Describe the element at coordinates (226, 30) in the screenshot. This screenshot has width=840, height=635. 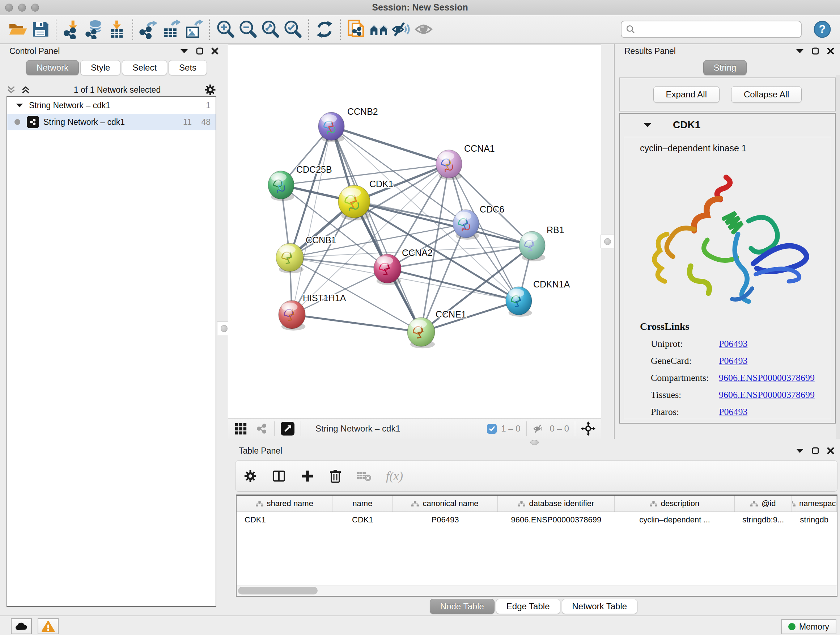
I see `zoom-in-button` at that location.